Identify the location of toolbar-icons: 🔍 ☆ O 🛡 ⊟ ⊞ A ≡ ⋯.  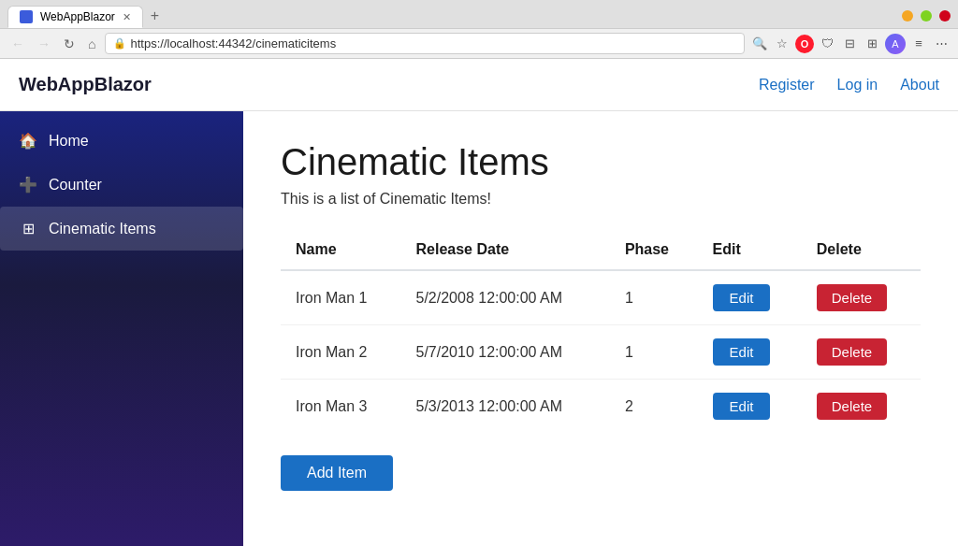
(850, 44).